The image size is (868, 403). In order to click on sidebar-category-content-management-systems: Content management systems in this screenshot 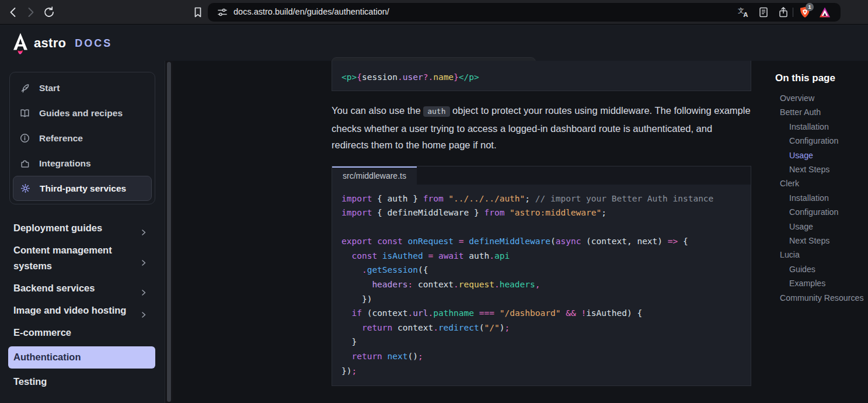, I will do `click(82, 258)`.